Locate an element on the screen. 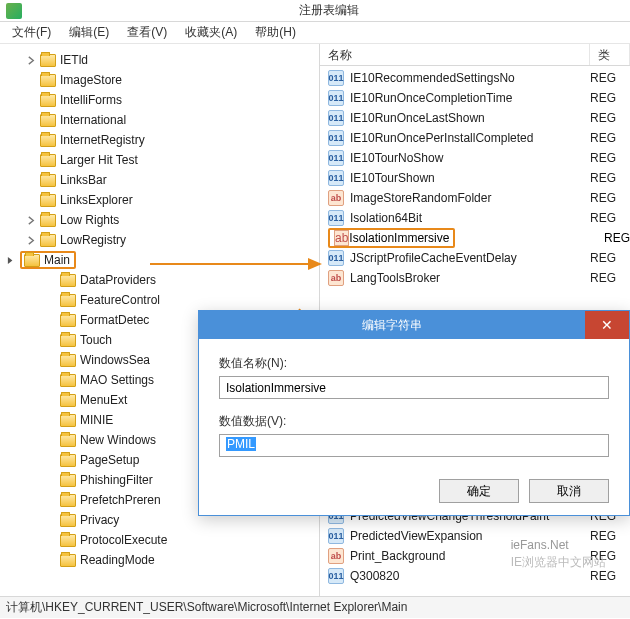 Image resolution: width=630 pixels, height=619 pixels. row-name: JScriptProfileCacheEventDelay is located at coordinates (470, 258).